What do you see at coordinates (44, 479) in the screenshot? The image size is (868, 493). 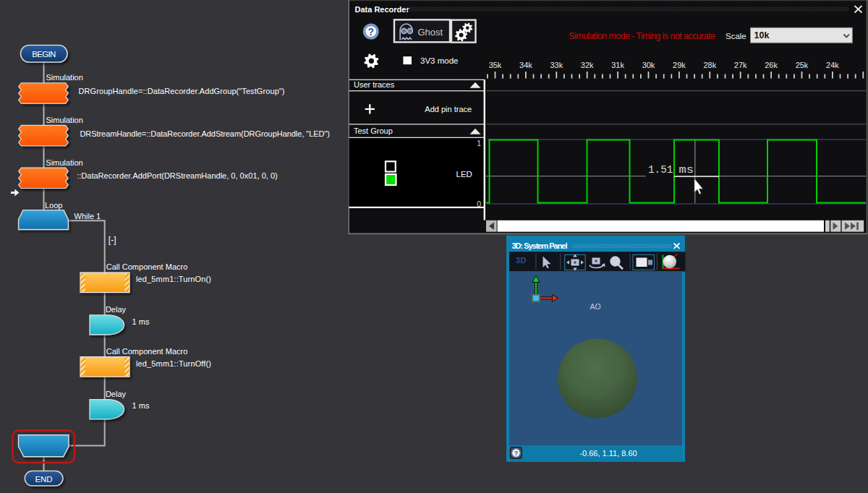 I see `svg-text: END` at bounding box center [44, 479].